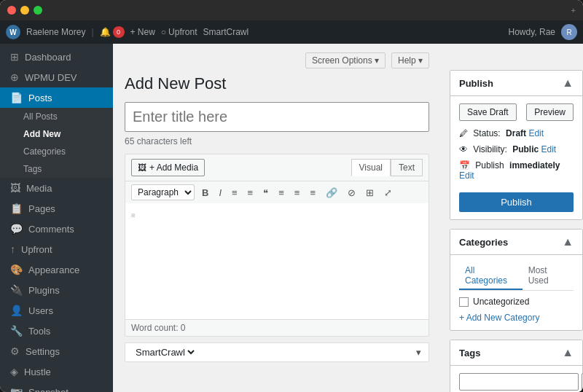 Image resolution: width=583 pixels, height=392 pixels. Describe the element at coordinates (351, 192) in the screenshot. I see `unlink-btn: ⊘` at that location.